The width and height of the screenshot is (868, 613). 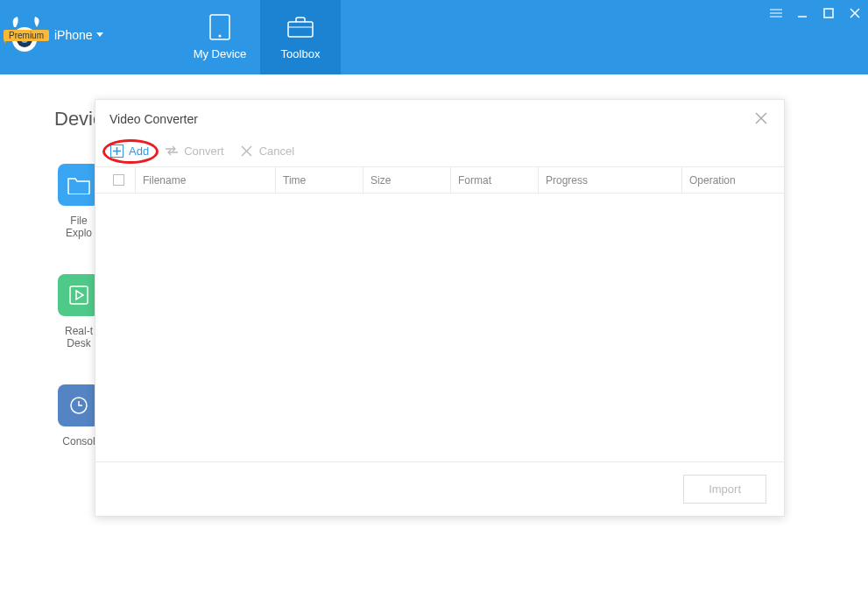 I want to click on tablet-icon, so click(x=220, y=27).